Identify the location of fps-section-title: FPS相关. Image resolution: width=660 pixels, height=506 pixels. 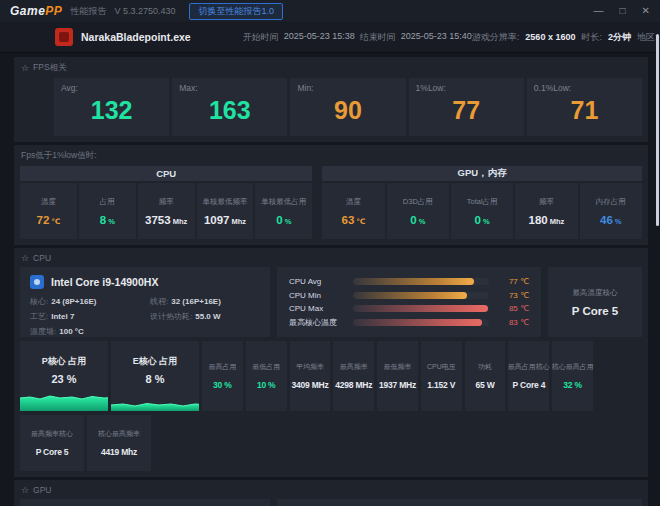
(50, 68).